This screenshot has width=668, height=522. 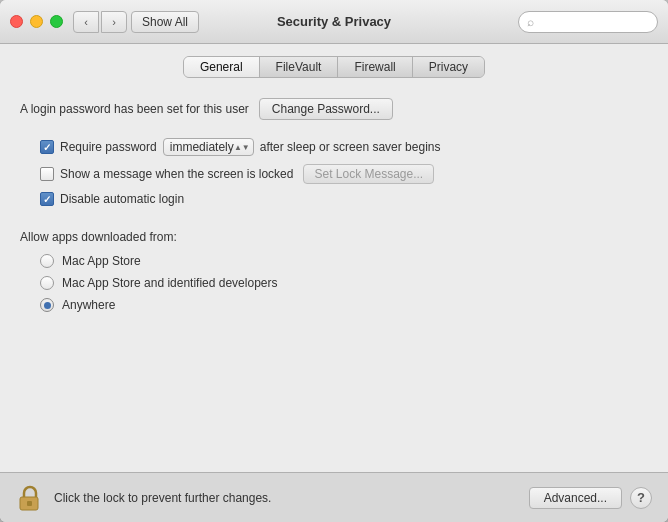 I want to click on forward-icon: ›, so click(x=114, y=22).